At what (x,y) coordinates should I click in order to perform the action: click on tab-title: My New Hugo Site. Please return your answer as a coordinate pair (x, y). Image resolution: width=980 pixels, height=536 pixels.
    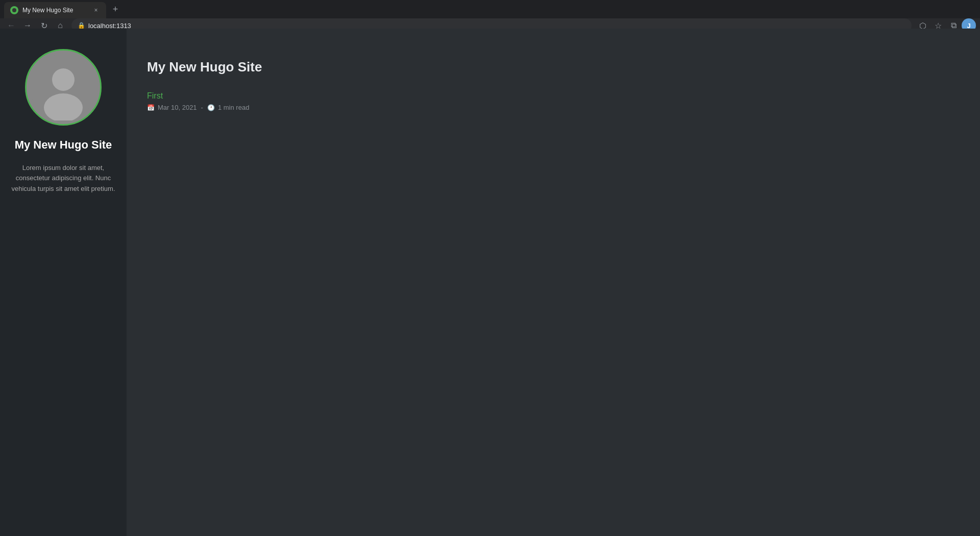
    Looking at the image, I should click on (55, 10).